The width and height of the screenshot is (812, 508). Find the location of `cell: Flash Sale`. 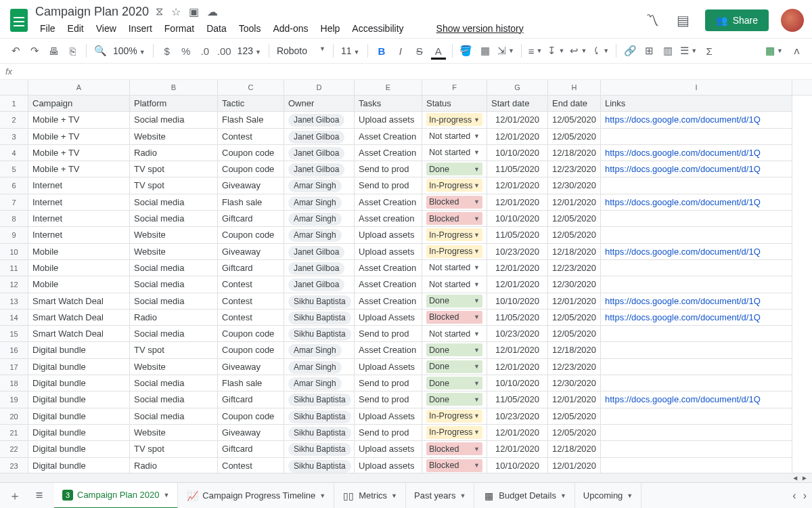

cell: Flash Sale is located at coordinates (251, 120).